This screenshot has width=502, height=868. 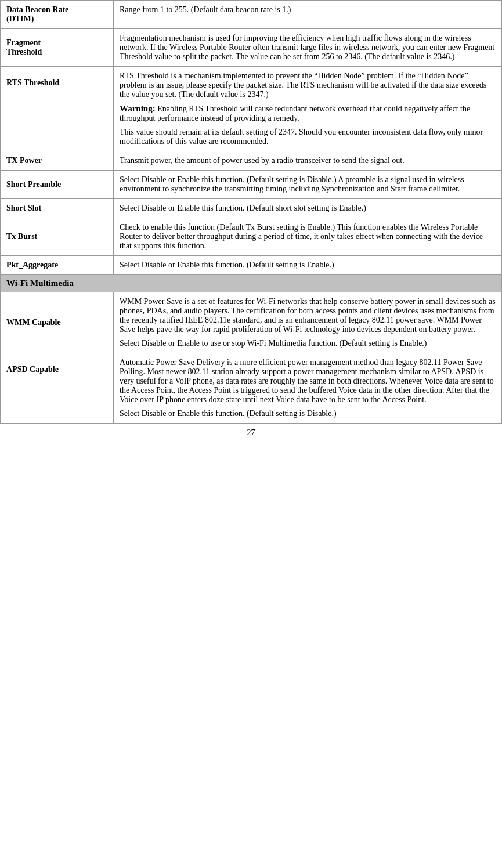 I want to click on desc-rts-threshold: RTS Threshold is a mechanism implemented…, so click(x=308, y=109).